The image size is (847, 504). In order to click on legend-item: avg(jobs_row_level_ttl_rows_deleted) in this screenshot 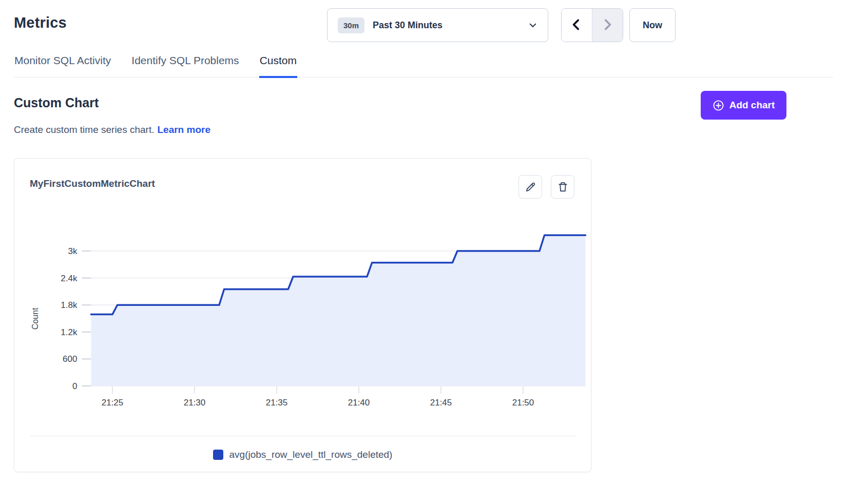, I will do `click(303, 455)`.